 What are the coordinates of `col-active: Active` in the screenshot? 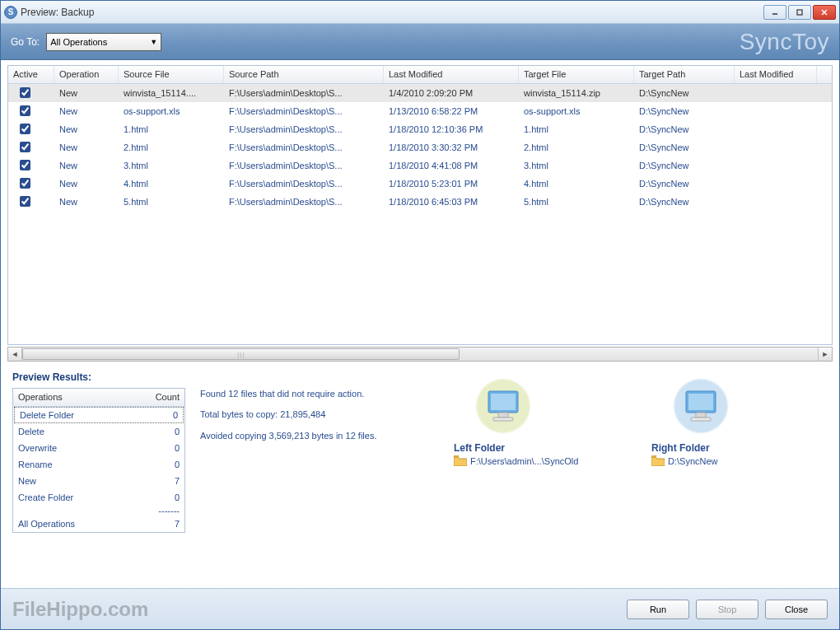 It's located at (31, 74).